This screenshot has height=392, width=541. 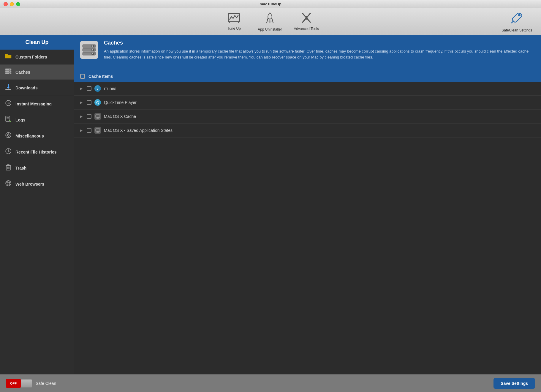 I want to click on footer-left: OFF Safe Clean, so click(x=31, y=383).